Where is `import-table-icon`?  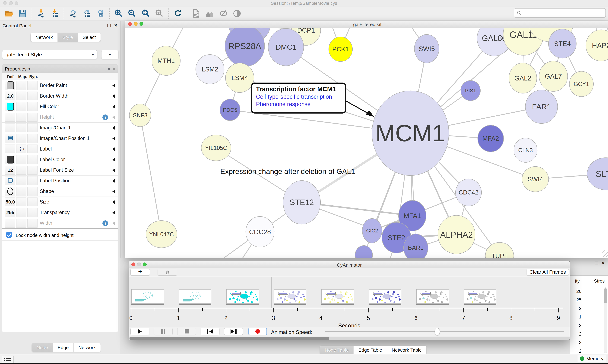
import-table-icon is located at coordinates (55, 13).